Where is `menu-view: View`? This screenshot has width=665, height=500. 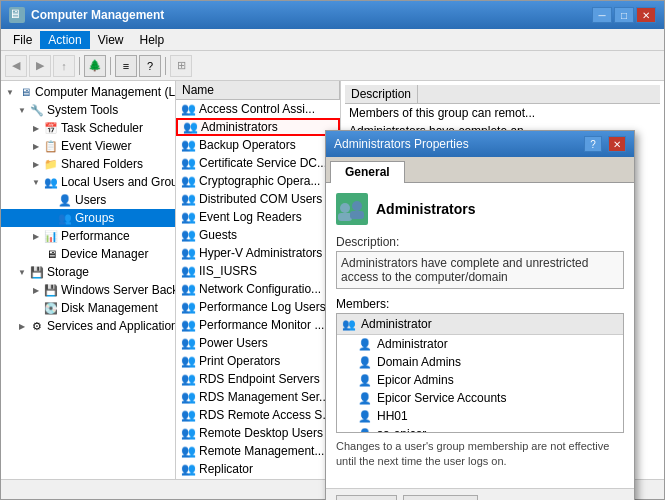
menu-view: View is located at coordinates (111, 40).